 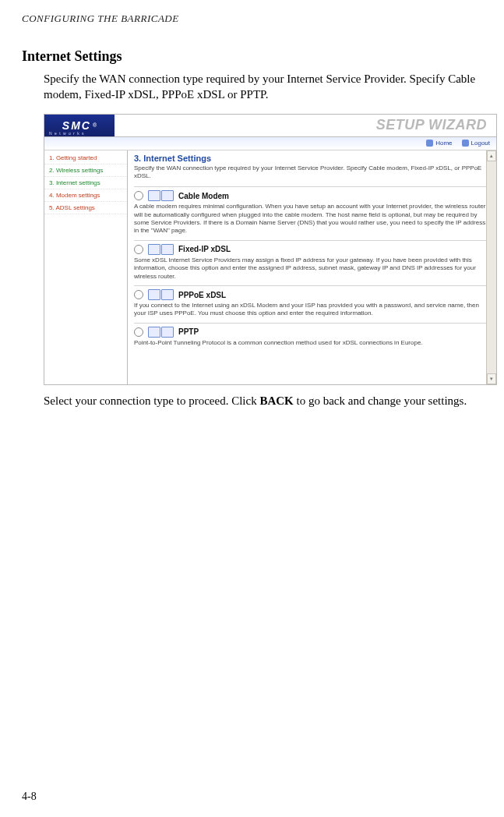 What do you see at coordinates (263, 87) in the screenshot?
I see `intro-paragraph: Specify the WAN connection type required…` at bounding box center [263, 87].